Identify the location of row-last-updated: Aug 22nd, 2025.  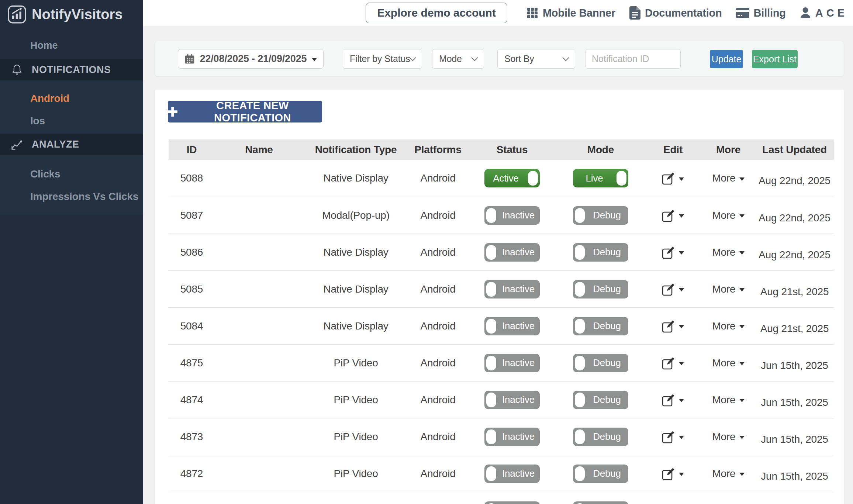
(795, 252).